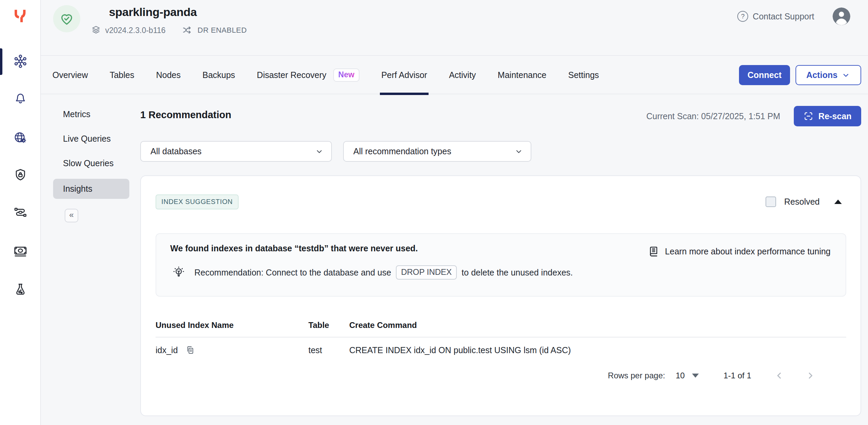 This screenshot has height=425, width=868. Describe the element at coordinates (522, 75) in the screenshot. I see `tab-maintenance: Maintenance` at that location.